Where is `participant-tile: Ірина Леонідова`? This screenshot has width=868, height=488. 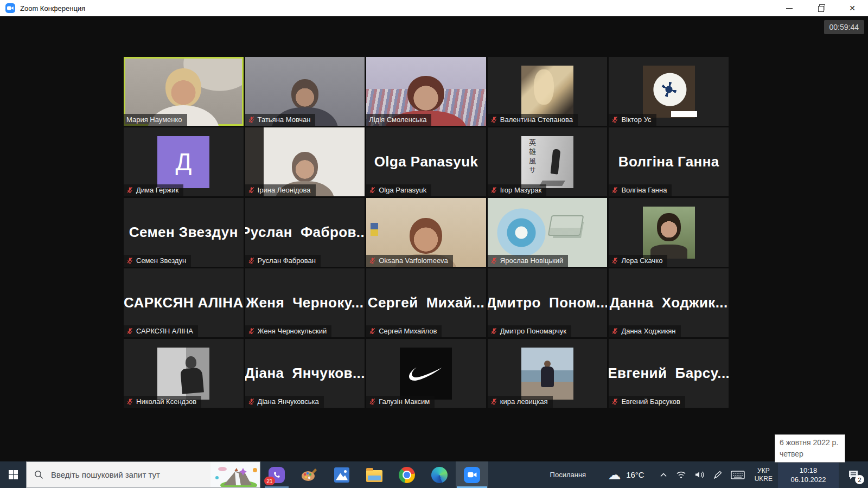
participant-tile: Ірина Леонідова is located at coordinates (305, 162).